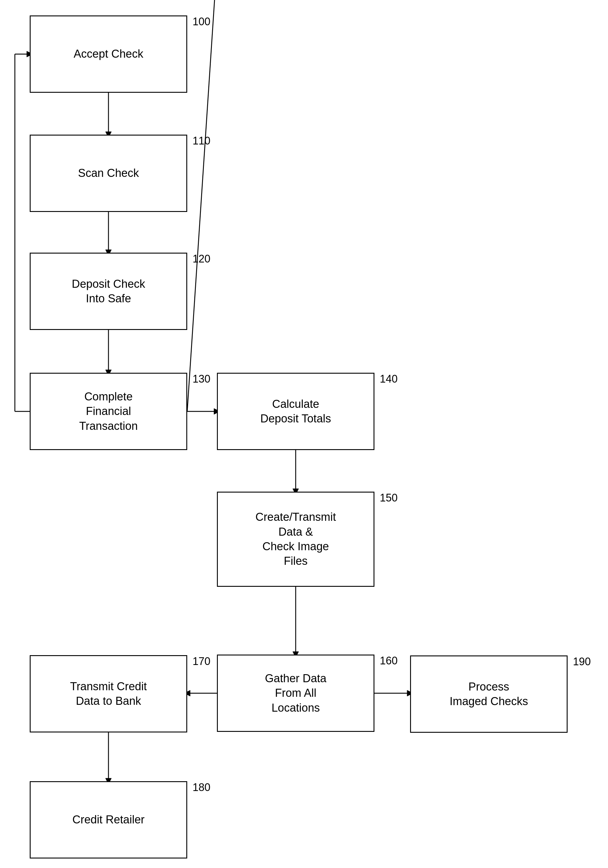  What do you see at coordinates (108, 291) in the screenshot?
I see `deposit-check-label: Deposit CheckInto Safe` at bounding box center [108, 291].